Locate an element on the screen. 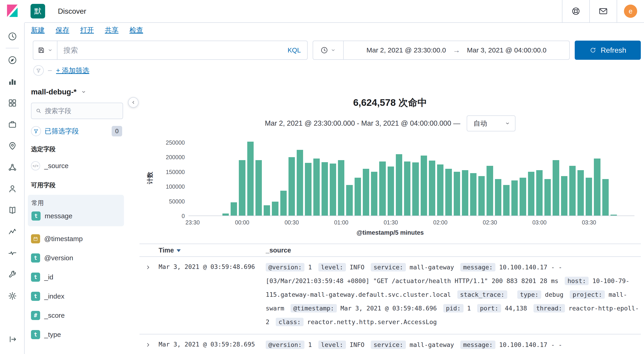 The image size is (644, 354). sidebar-item-graph is located at coordinates (12, 189).